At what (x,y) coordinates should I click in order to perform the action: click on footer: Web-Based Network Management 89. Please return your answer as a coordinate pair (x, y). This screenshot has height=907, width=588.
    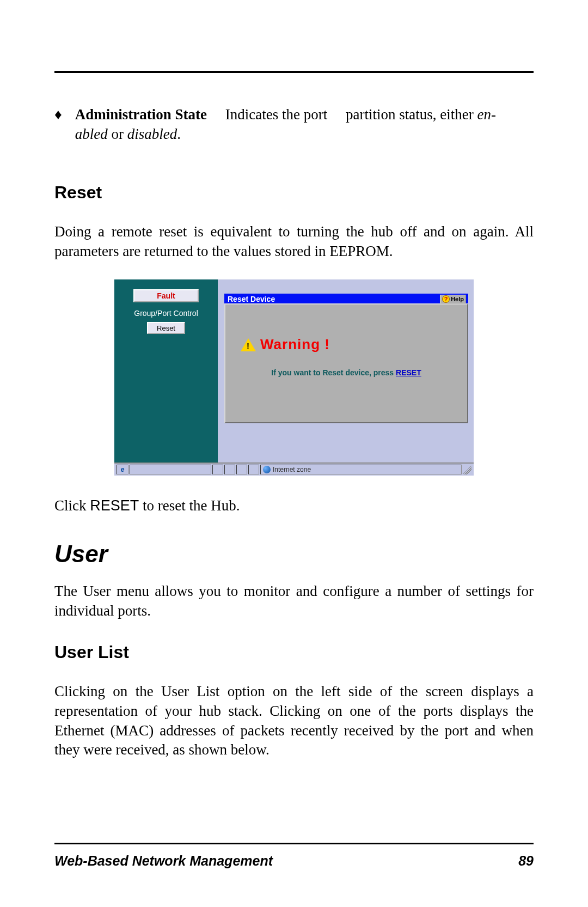
    Looking at the image, I should click on (294, 856).